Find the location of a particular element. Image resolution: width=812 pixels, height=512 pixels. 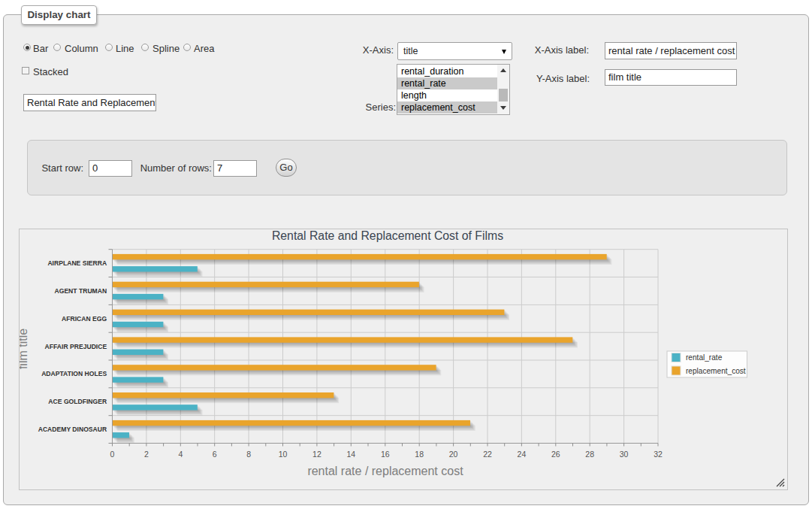

svg-text: 6 is located at coordinates (215, 454).